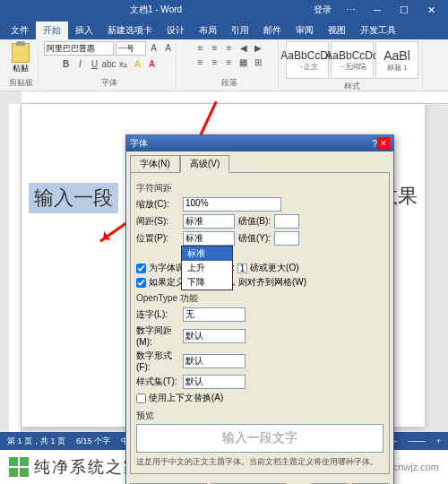  What do you see at coordinates (20, 30) in the screenshot?
I see `tab-file: 文件` at bounding box center [20, 30].